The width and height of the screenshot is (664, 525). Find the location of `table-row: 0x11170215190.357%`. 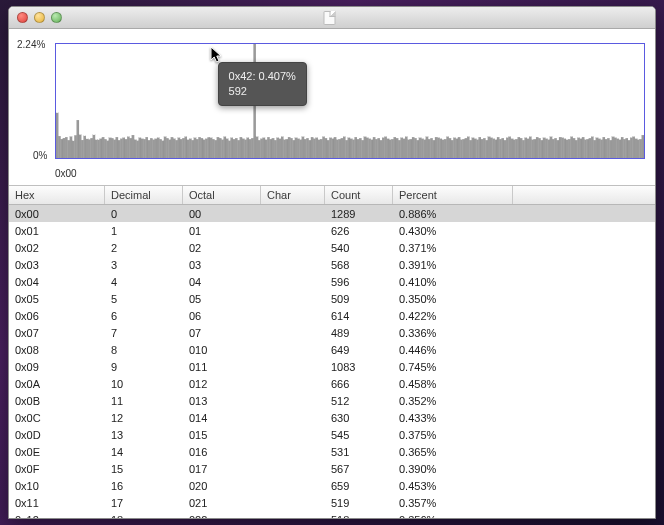

table-row: 0x11170215190.357% is located at coordinates (332, 502).